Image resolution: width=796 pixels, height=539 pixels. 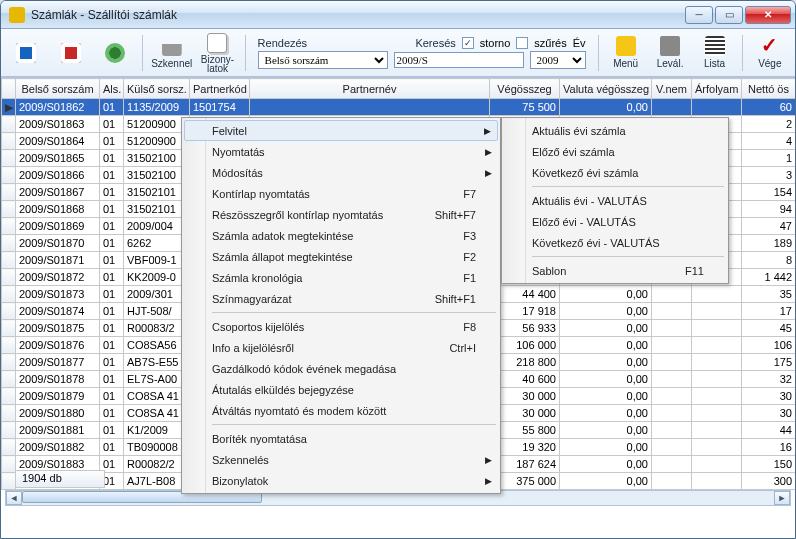 I want to click on column-header: Árfolyam, so click(x=717, y=89).